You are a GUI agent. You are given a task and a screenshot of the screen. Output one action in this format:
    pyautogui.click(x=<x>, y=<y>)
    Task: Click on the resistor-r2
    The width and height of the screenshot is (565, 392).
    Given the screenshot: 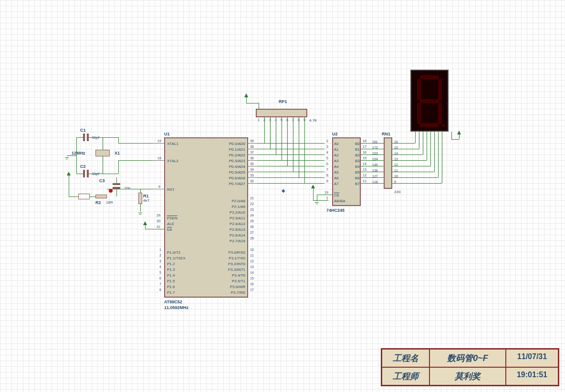 What is the action you would take?
    pyautogui.click(x=101, y=196)
    